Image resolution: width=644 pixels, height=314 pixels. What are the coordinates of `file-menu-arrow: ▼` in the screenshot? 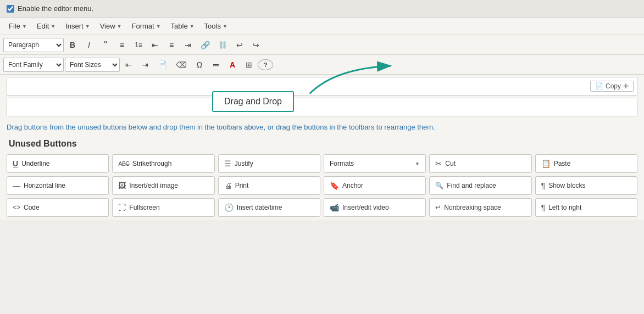 It's located at (24, 26).